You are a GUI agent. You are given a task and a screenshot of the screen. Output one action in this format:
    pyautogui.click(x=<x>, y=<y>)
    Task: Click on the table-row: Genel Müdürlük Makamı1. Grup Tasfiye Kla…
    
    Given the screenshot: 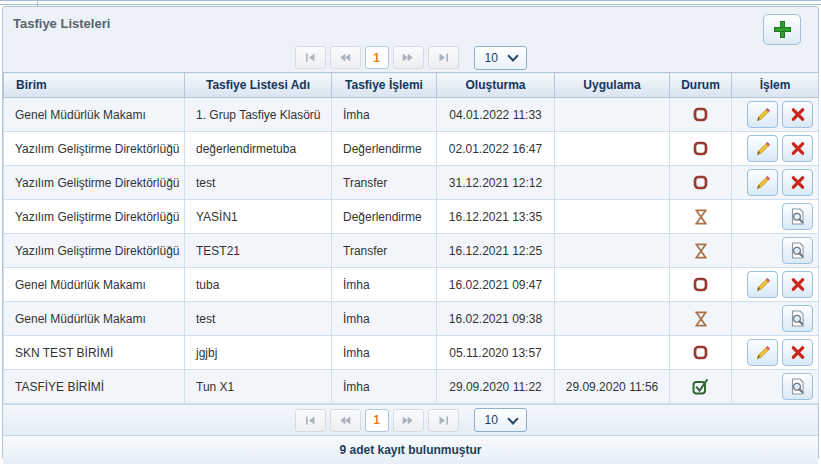 What is the action you would take?
    pyautogui.click(x=412, y=115)
    